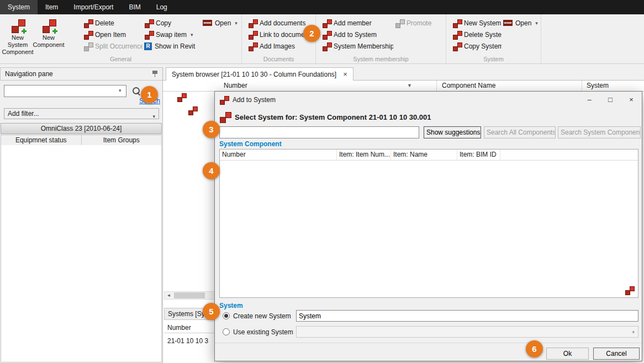 The height and width of the screenshot is (363, 644). What do you see at coordinates (41, 140) in the screenshot?
I see `tab-equipment-status: Equipmnet status` at bounding box center [41, 140].